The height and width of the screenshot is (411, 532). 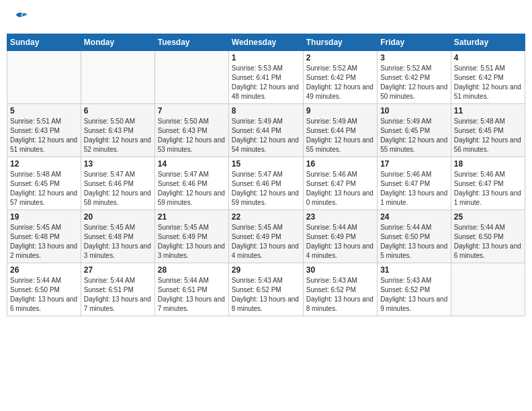 I want to click on day-number: 14, so click(x=192, y=164).